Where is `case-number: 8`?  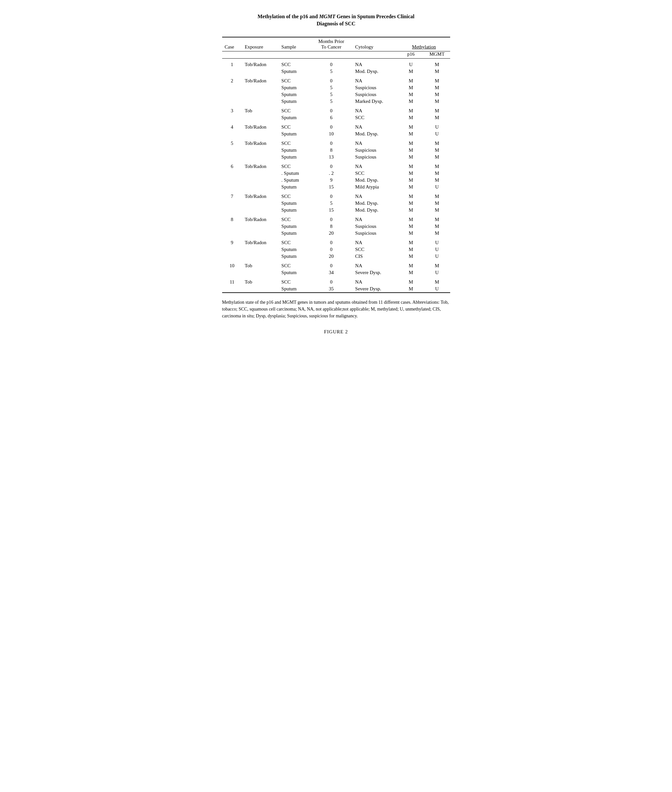 case-number: 8 is located at coordinates (232, 225).